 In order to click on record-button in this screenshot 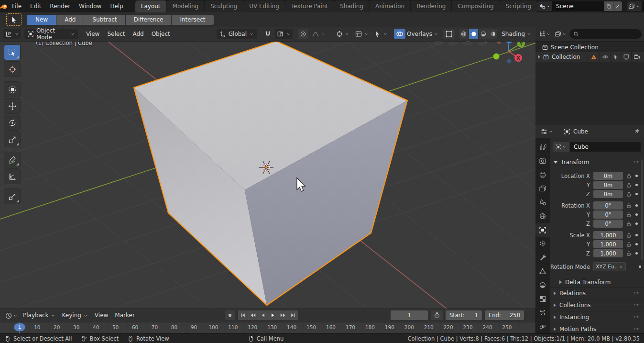, I will do `click(230, 315)`.